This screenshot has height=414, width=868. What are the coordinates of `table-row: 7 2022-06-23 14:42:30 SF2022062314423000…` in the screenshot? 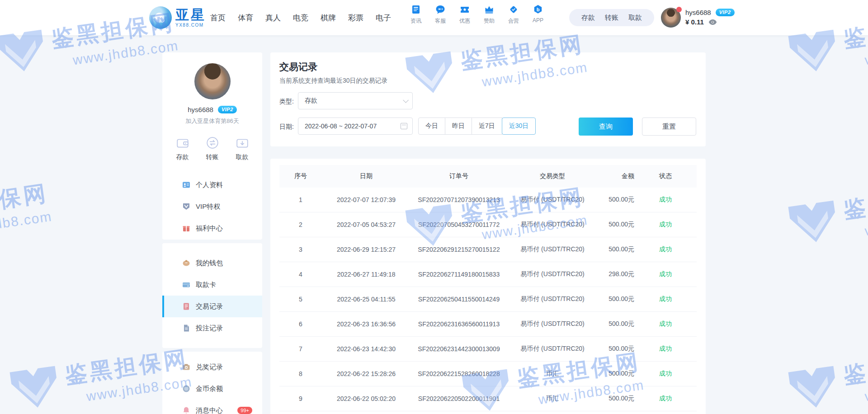 It's located at (488, 349).